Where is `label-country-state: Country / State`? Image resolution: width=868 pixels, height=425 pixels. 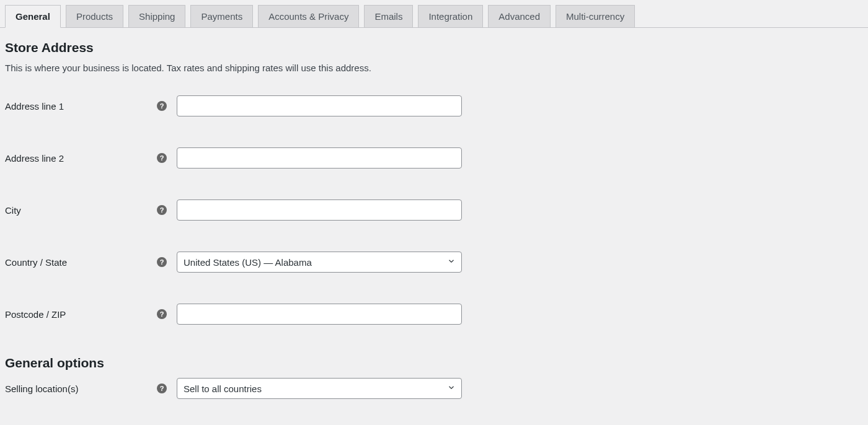 label-country-state: Country / State is located at coordinates (81, 263).